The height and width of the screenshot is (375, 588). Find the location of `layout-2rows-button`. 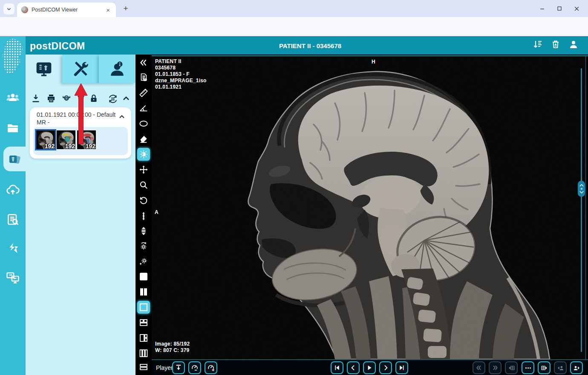

layout-2rows-button is located at coordinates (144, 367).